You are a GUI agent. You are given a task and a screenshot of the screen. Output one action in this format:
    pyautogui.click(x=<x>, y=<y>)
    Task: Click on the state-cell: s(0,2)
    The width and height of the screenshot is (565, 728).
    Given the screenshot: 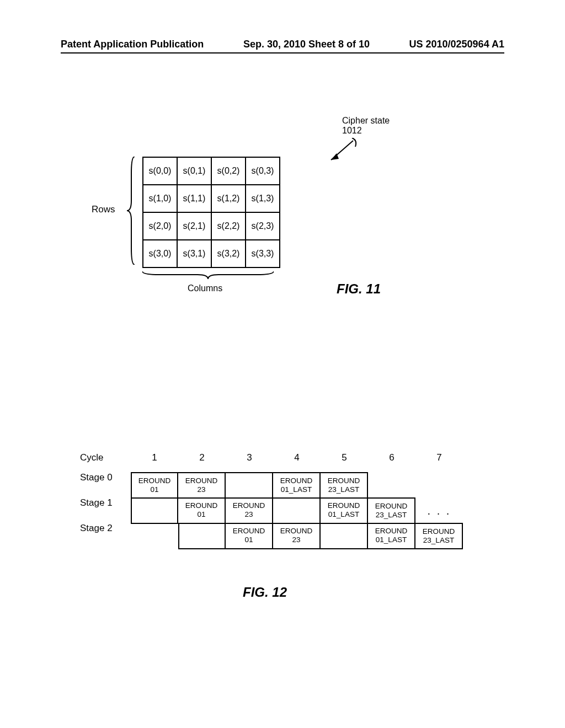 What is the action you would take?
    pyautogui.click(x=228, y=171)
    